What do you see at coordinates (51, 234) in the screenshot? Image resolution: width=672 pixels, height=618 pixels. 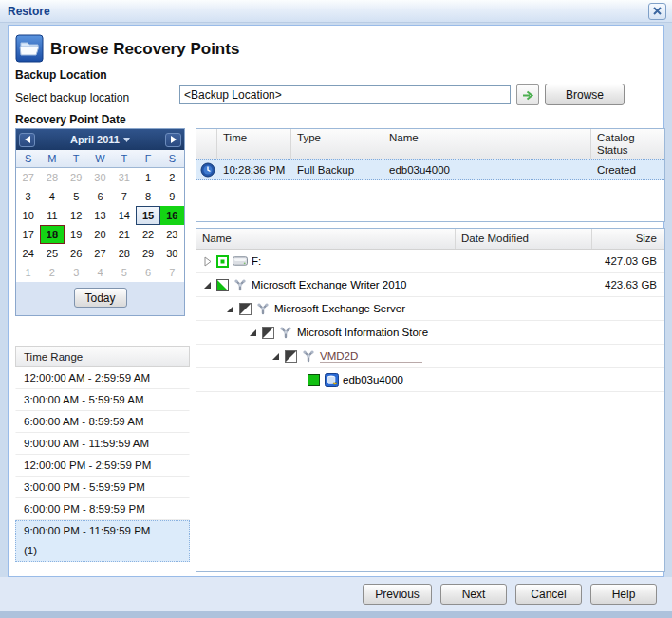 I see `calendar-day: 18` at bounding box center [51, 234].